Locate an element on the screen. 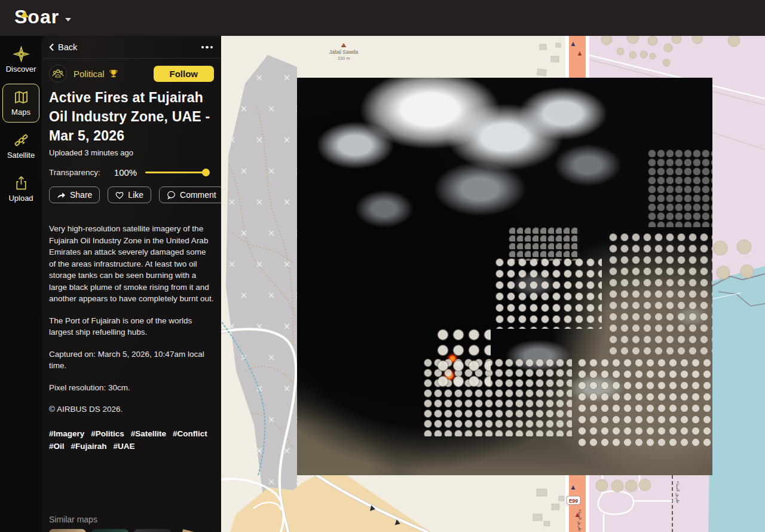 This screenshot has width=765, height=532. share-label: Share is located at coordinates (81, 195).